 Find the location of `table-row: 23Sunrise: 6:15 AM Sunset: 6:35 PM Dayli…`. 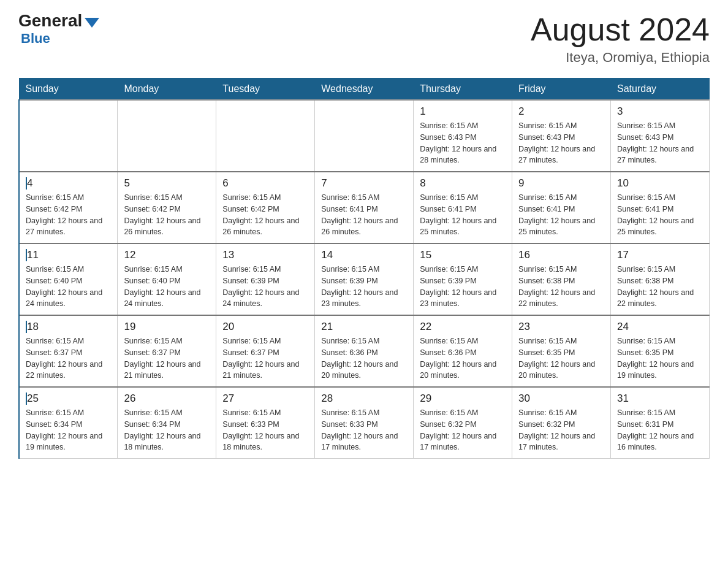

table-row: 23Sunrise: 6:15 AM Sunset: 6:35 PM Dayli… is located at coordinates (561, 351).